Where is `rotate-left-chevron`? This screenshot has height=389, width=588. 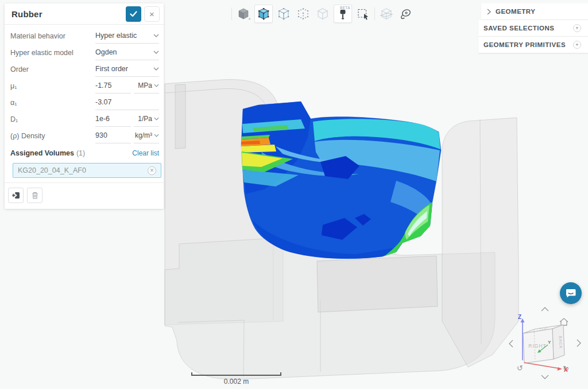
rotate-left-chevron is located at coordinates (511, 344).